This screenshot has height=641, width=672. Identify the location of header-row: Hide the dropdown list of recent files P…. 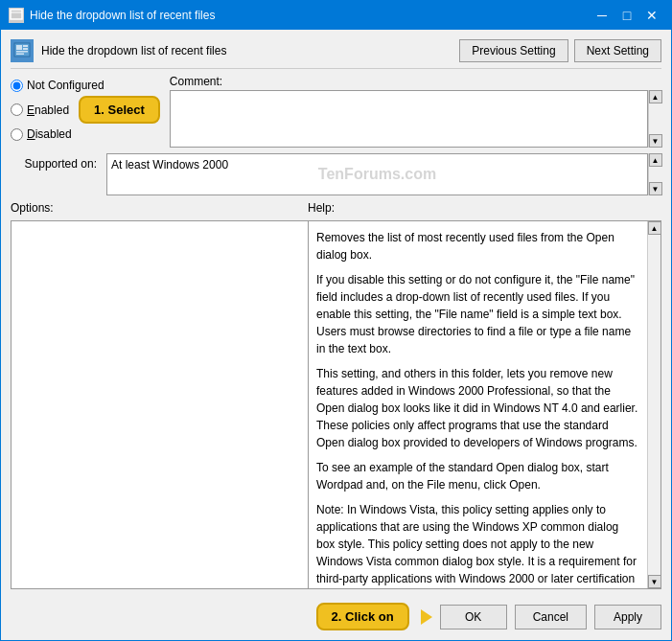
(336, 54).